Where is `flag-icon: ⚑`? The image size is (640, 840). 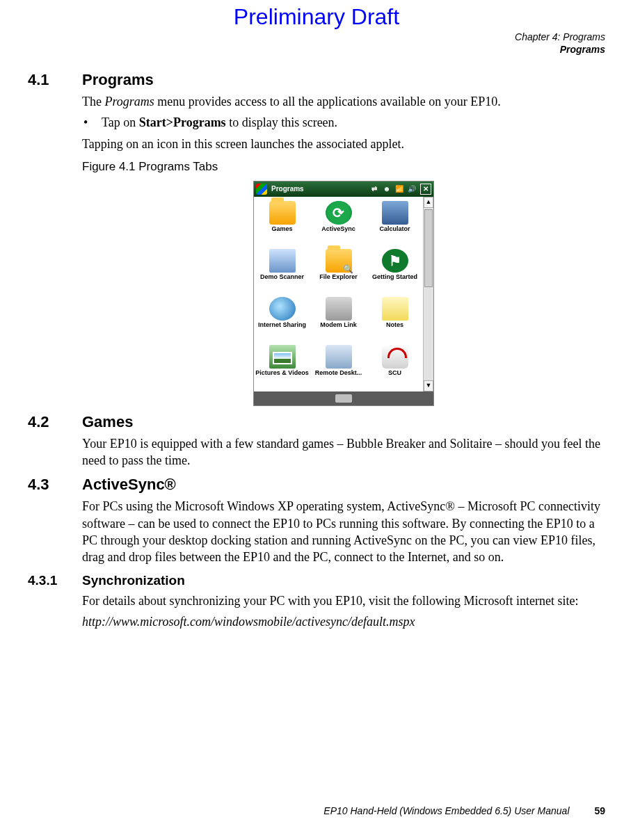 flag-icon: ⚑ is located at coordinates (395, 261).